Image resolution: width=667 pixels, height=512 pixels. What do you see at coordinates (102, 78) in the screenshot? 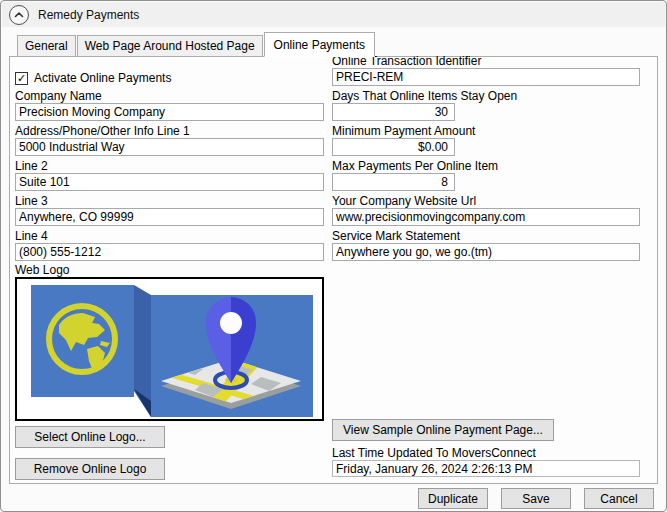
I see `activate-online-payments-label: Activate Online Payments` at bounding box center [102, 78].